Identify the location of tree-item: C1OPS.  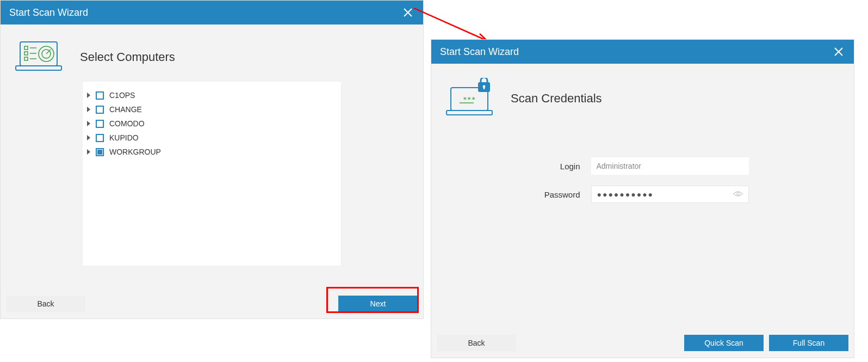
(212, 95).